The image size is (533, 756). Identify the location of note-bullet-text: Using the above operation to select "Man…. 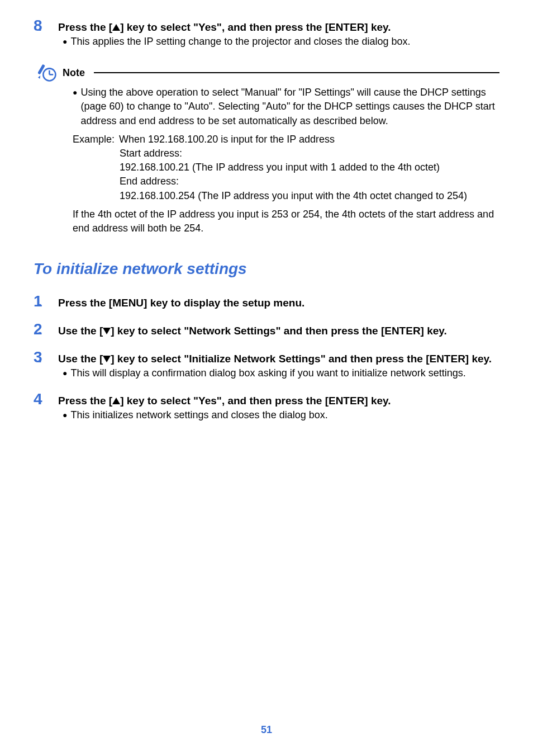
(290, 107).